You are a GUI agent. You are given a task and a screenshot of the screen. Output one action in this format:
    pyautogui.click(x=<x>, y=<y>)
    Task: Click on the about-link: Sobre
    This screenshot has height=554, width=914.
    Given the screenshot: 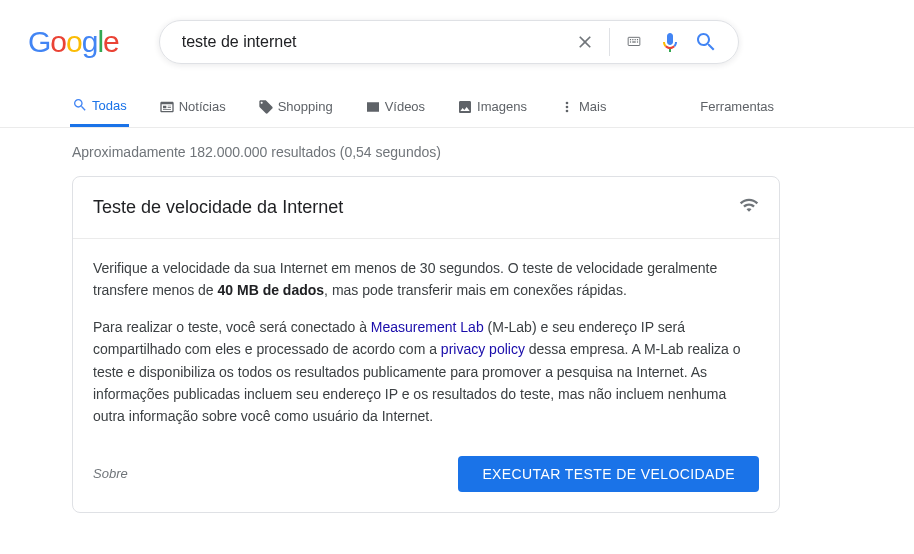 What is the action you would take?
    pyautogui.click(x=110, y=474)
    